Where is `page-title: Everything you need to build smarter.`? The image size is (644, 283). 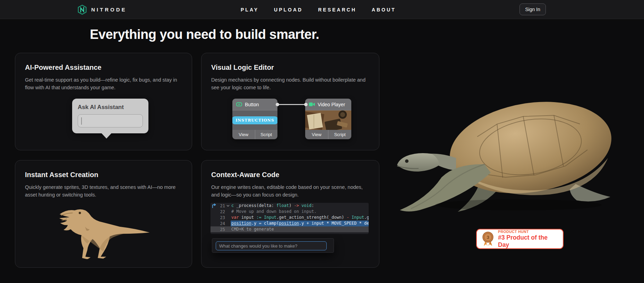
page-title: Everything you need to build smarter. is located at coordinates (205, 35).